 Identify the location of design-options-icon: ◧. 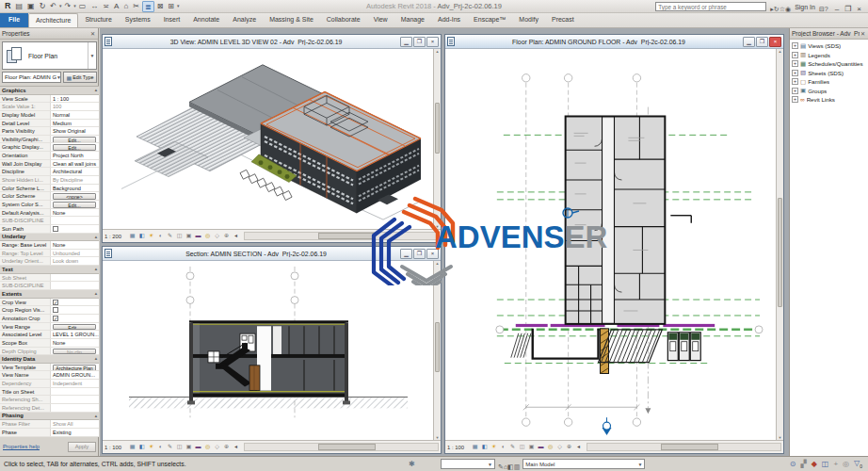
(510, 467).